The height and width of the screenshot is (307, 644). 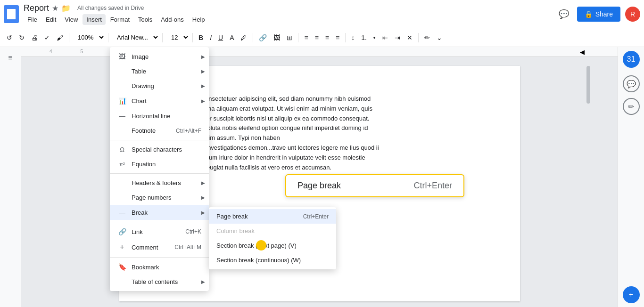 I want to click on break-item-column-break: Column break, so click(x=272, y=231).